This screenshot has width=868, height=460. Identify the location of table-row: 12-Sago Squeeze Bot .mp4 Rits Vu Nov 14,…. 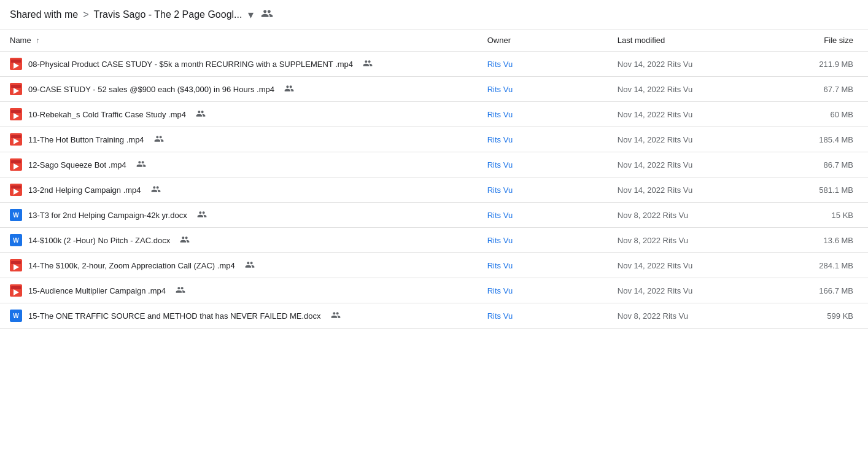
(434, 165).